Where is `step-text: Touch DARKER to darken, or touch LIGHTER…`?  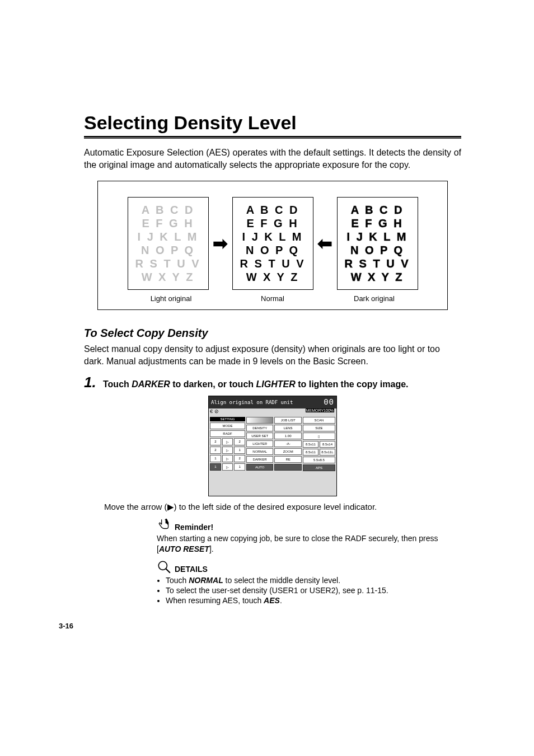
step-text: Touch DARKER to darken, or touch LIGHTER… is located at coordinates (256, 384).